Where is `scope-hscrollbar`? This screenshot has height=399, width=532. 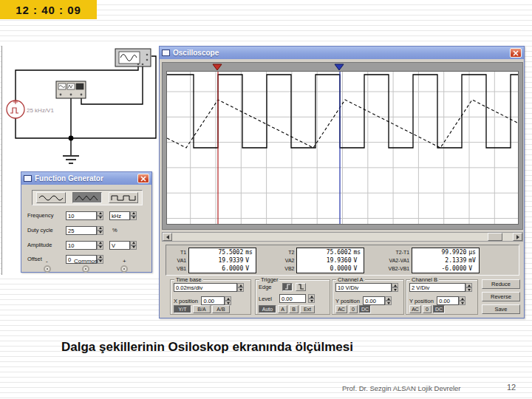 scope-hscrollbar is located at coordinates (343, 236).